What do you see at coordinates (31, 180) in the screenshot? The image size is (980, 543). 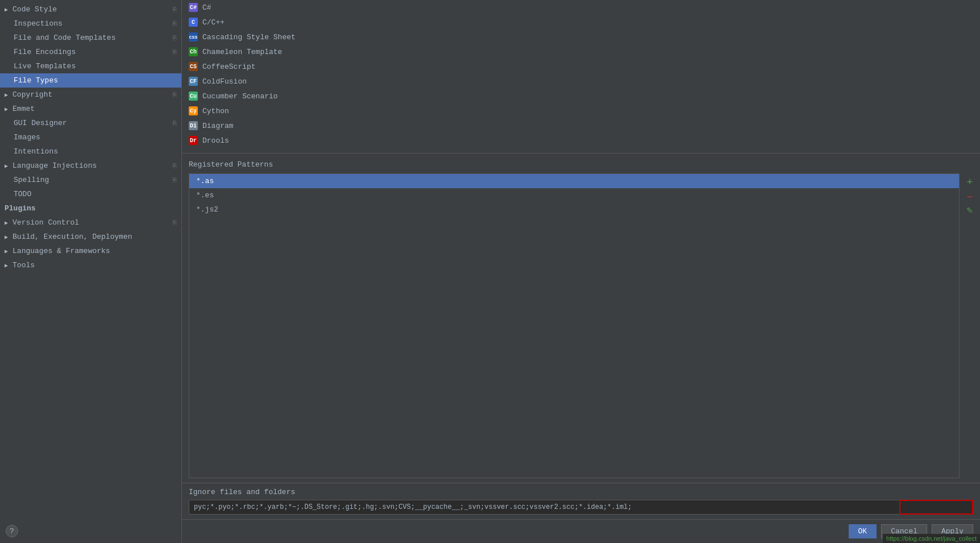 I see `sidebar-item-label-spelling: Spelling` at bounding box center [31, 180].